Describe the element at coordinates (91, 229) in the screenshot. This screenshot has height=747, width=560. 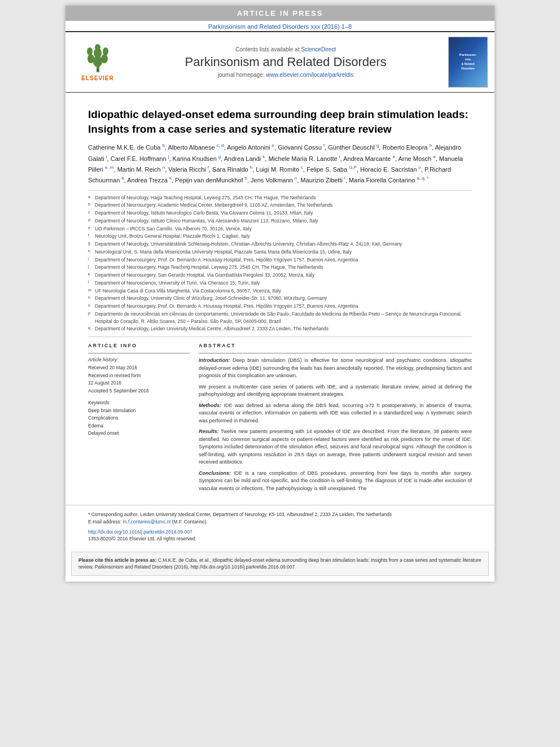
I see `affil-sup: e` at that location.